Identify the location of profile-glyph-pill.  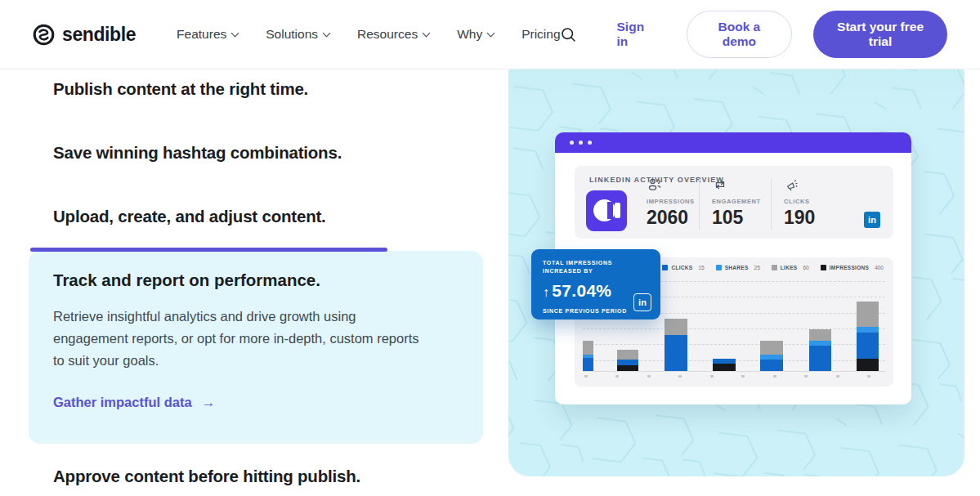
(618, 211).